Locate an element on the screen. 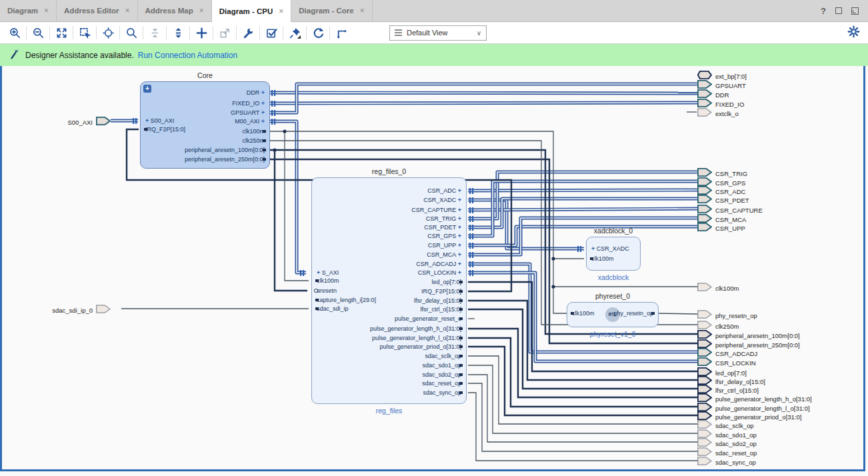 The image size is (868, 476). view-selector-value: Default View is located at coordinates (427, 33).